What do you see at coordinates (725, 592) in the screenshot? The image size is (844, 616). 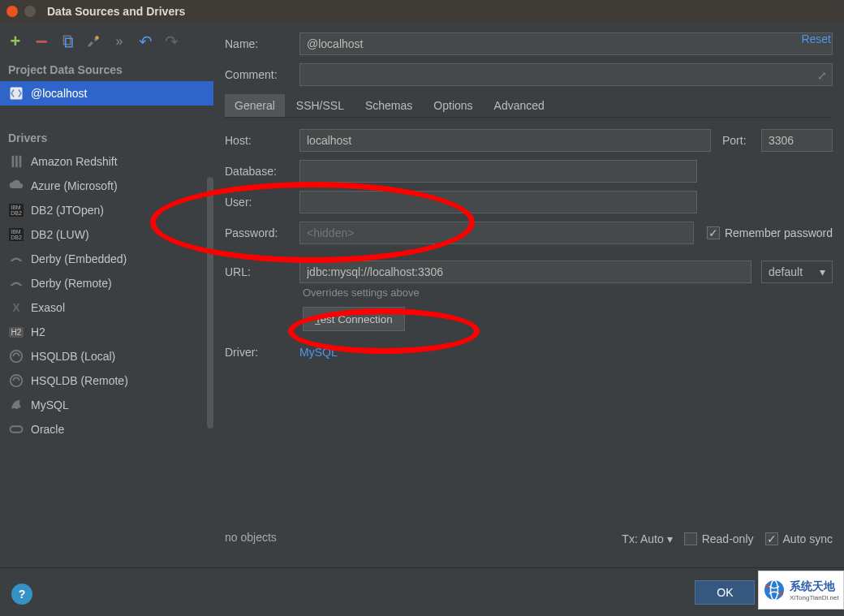 I see `ok-button: OK` at bounding box center [725, 592].